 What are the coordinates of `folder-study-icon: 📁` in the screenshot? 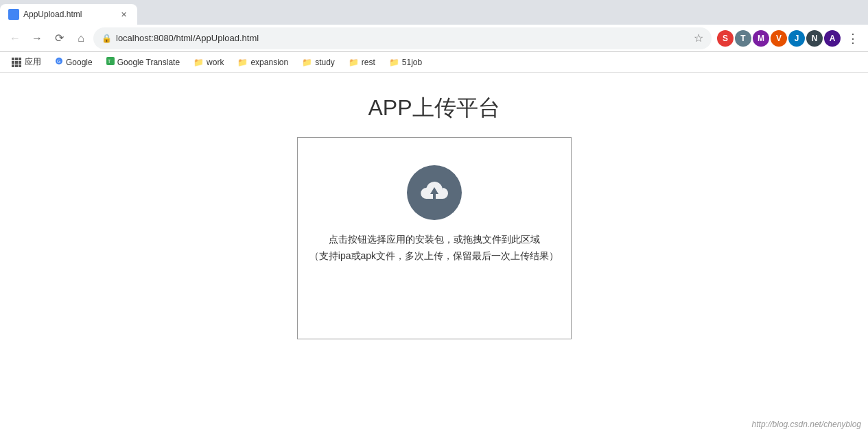 It's located at (307, 62).